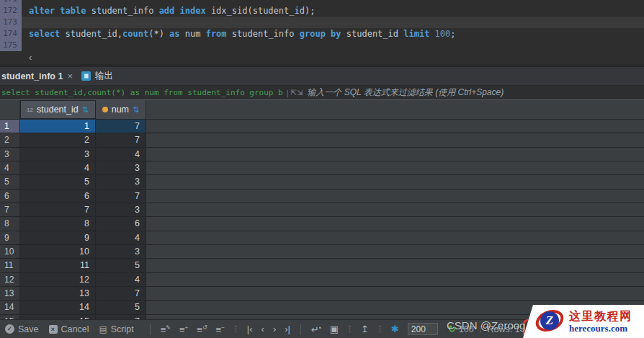 The image size is (644, 338). I want to click on row-number: 3, so click(10, 154).